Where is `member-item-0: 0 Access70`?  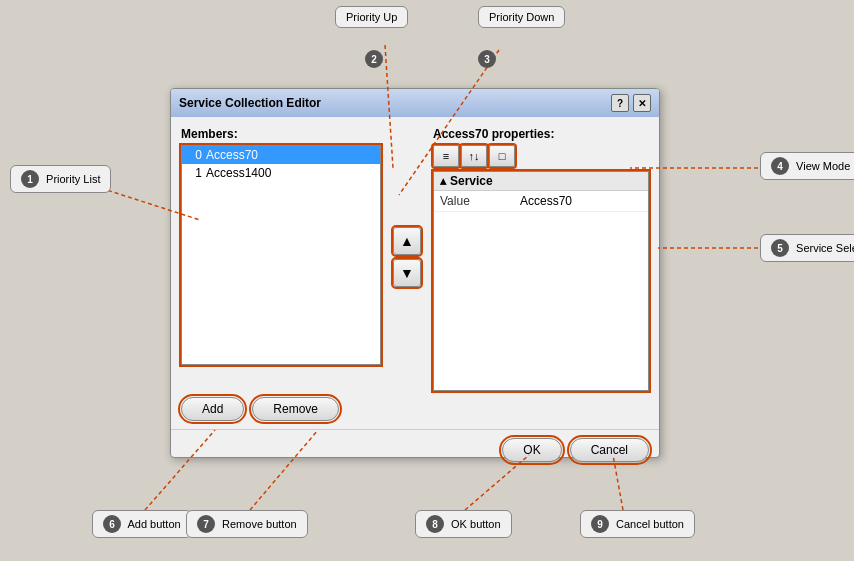 member-item-0: 0 Access70 is located at coordinates (281, 155).